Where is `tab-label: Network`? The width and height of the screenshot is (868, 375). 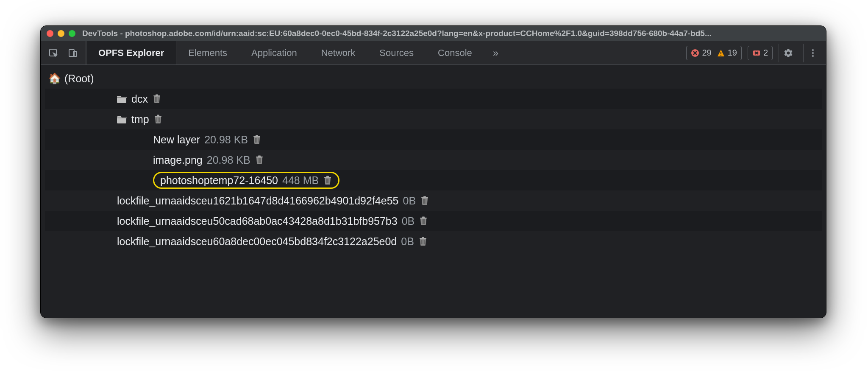 tab-label: Network is located at coordinates (338, 53).